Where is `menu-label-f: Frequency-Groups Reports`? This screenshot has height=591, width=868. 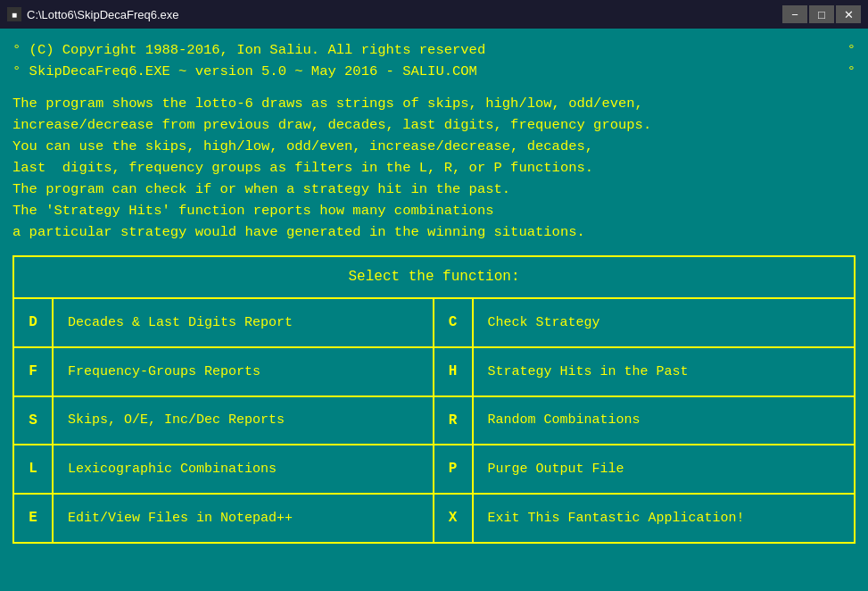 menu-label-f: Frequency-Groups Reports is located at coordinates (243, 371).